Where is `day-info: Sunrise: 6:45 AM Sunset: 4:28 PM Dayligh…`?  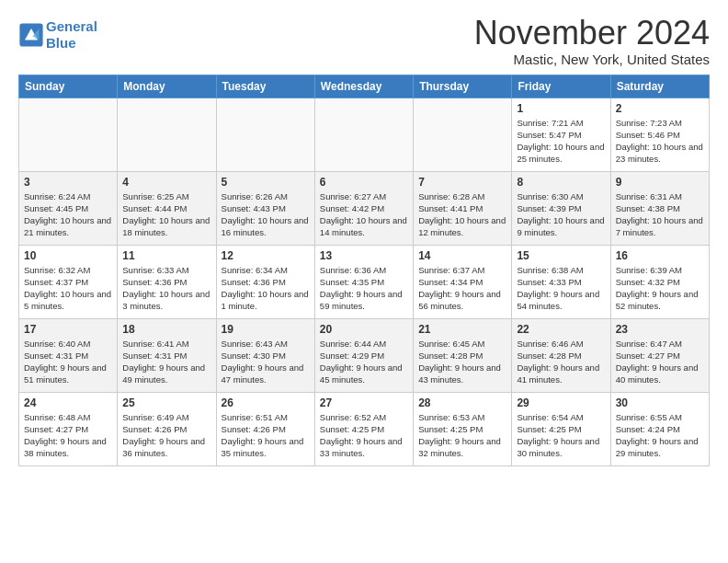
day-info: Sunrise: 6:45 AM Sunset: 4:28 PM Dayligh… is located at coordinates (462, 362).